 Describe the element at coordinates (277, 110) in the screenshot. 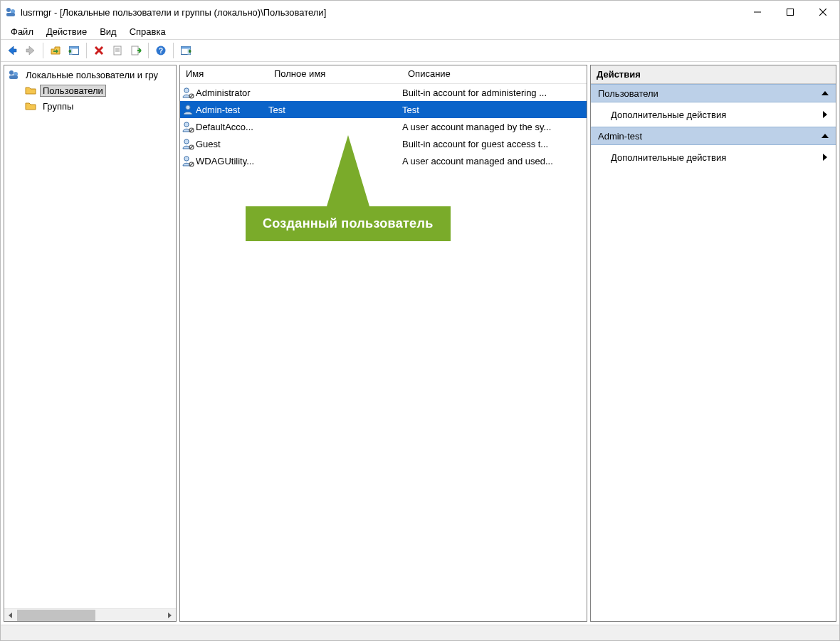

I see `user-fullname: Test` at that location.